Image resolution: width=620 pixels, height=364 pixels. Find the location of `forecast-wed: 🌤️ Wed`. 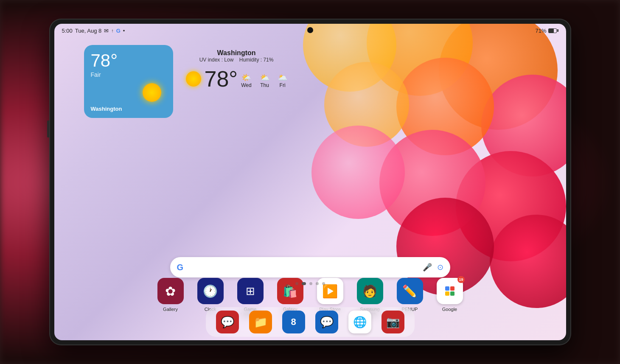

forecast-wed: 🌤️ Wed is located at coordinates (246, 81).